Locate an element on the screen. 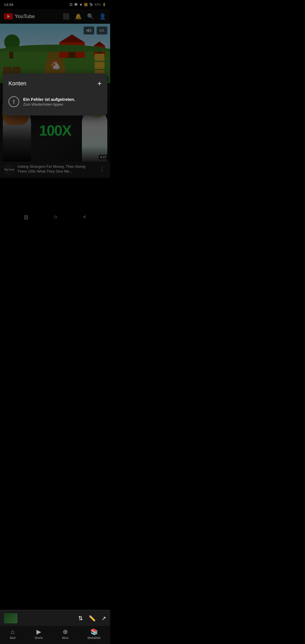 This screenshot has height=644, width=305. modal-title: Konten is located at coordinates (18, 84).